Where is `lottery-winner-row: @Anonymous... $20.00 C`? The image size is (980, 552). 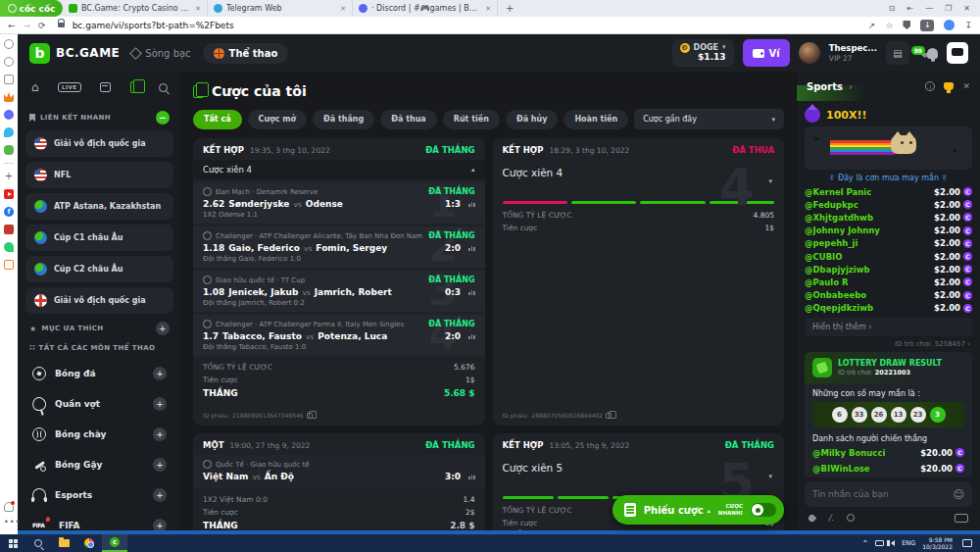 lottery-winner-row: @Anonymous... $20.00 C is located at coordinates (888, 477).